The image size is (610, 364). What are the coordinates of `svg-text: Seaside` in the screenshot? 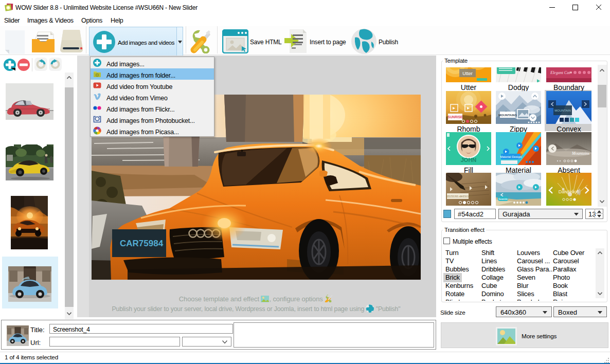 It's located at (503, 199).